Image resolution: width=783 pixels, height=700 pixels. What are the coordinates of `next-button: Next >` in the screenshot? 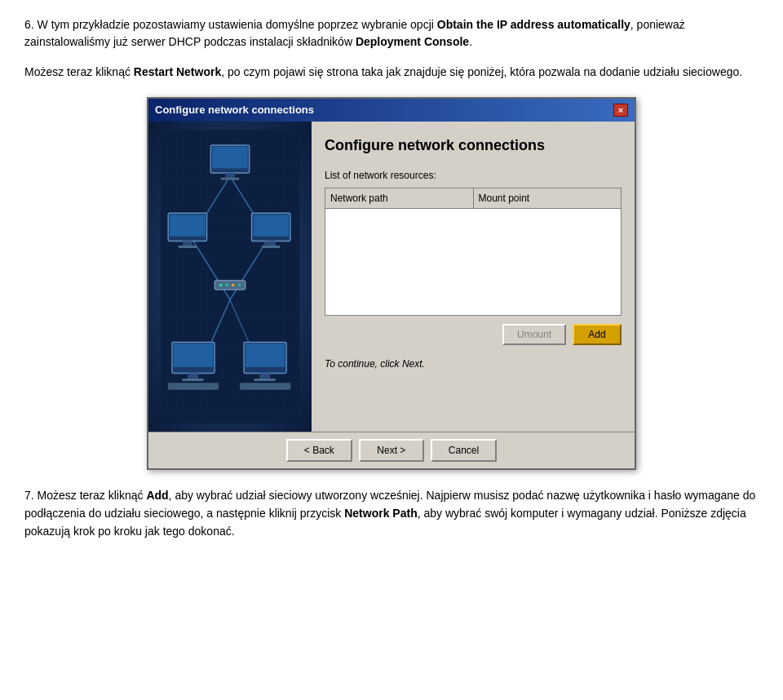 It's located at (392, 450).